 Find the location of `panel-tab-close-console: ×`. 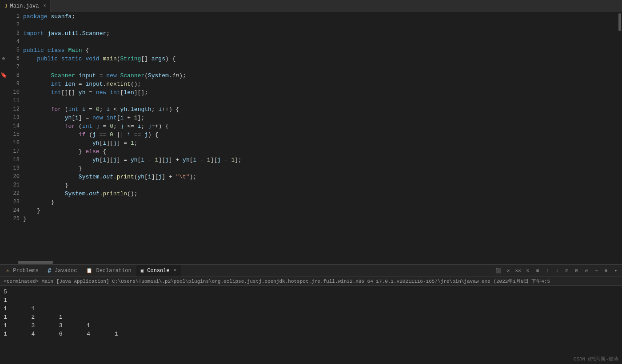

panel-tab-close-console: × is located at coordinates (175, 271).